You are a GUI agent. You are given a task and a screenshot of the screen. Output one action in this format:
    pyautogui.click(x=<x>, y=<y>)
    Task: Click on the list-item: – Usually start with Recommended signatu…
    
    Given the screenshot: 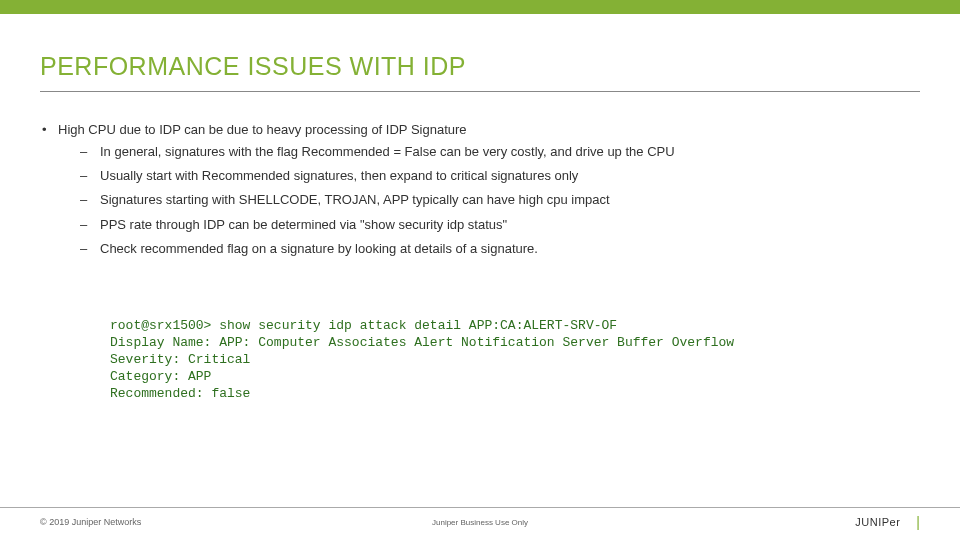 What is the action you would take?
    pyautogui.click(x=500, y=176)
    